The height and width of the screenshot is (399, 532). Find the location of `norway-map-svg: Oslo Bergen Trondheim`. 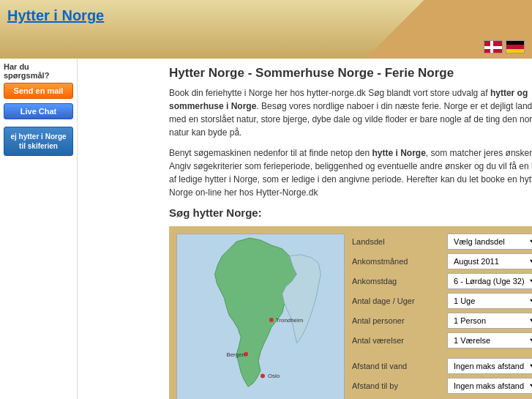

norway-map-svg: Oslo Bergen Trondheim is located at coordinates (261, 316).